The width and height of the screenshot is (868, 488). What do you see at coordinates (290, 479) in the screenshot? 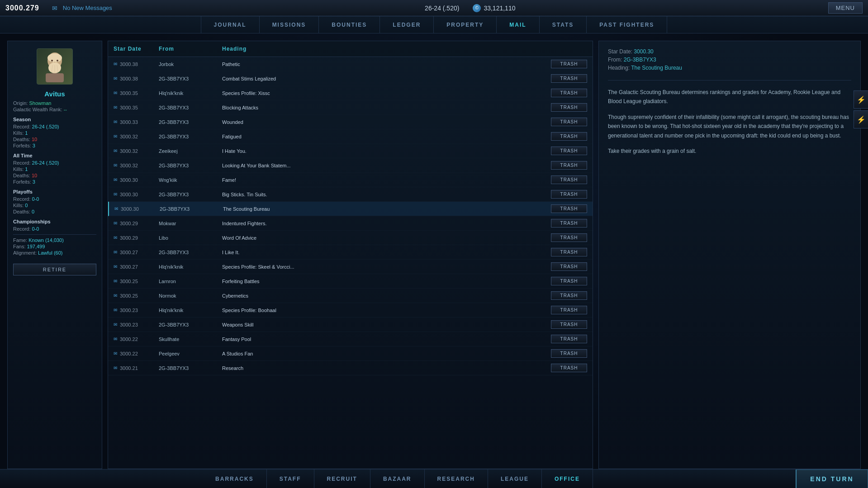
I see `bottom-nav-staff: STAFF` at bounding box center [290, 479].